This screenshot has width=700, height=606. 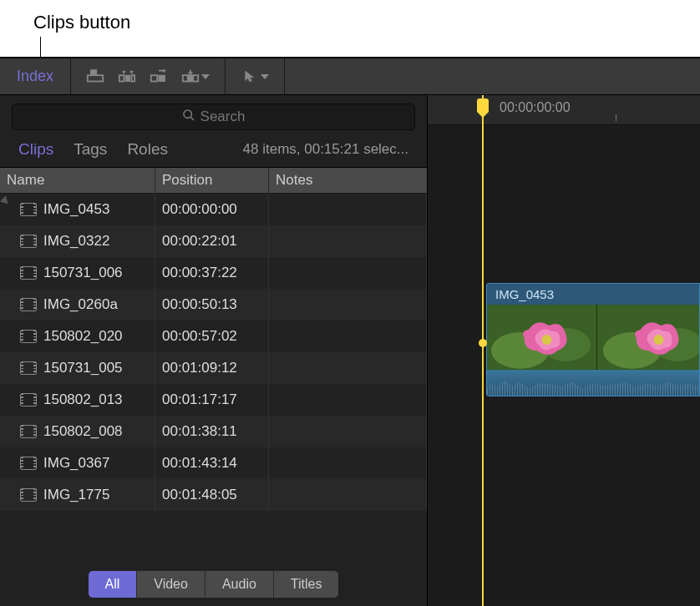 I want to click on tab-clips: Clips, so click(x=36, y=149).